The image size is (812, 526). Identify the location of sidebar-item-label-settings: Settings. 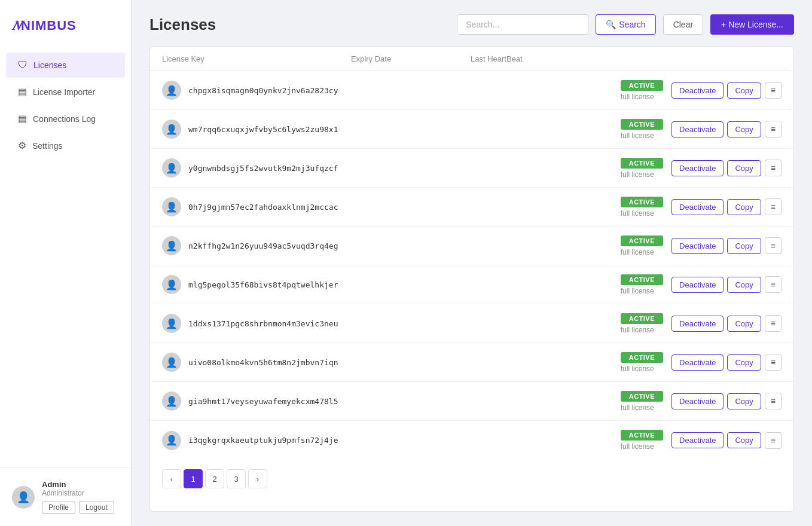
(48, 146).